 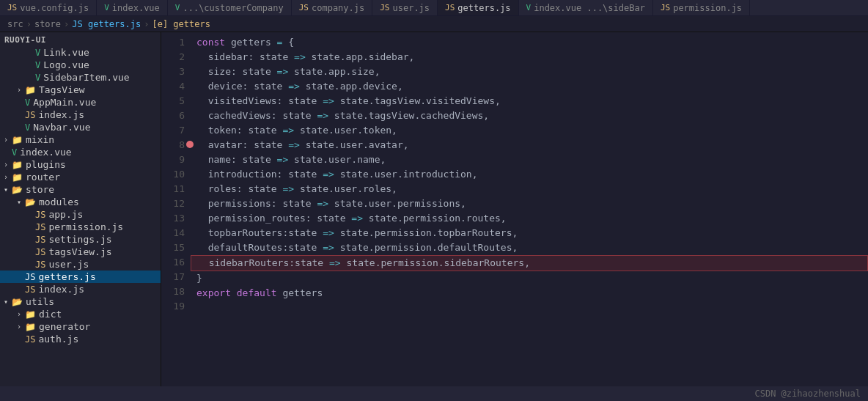 What do you see at coordinates (434, 394) in the screenshot?
I see `bottom-bar: CSDN @zihaozhenshual` at bounding box center [434, 394].